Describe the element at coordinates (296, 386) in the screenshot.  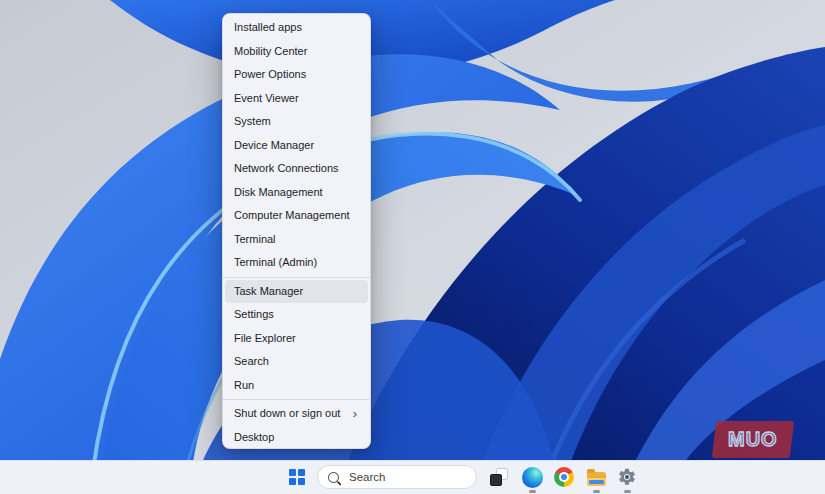
I see `menu-item-run: Run` at that location.